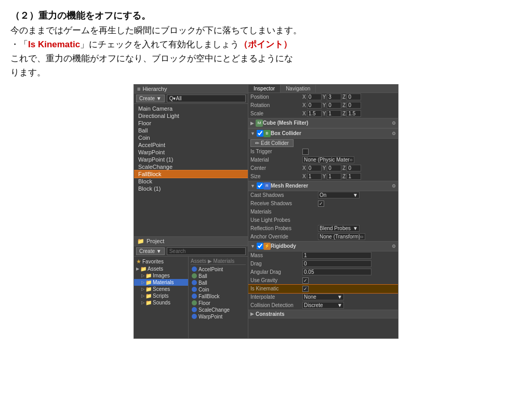  Describe the element at coordinates (191, 123) in the screenshot. I see `hierarchy-item: Floor` at that location.